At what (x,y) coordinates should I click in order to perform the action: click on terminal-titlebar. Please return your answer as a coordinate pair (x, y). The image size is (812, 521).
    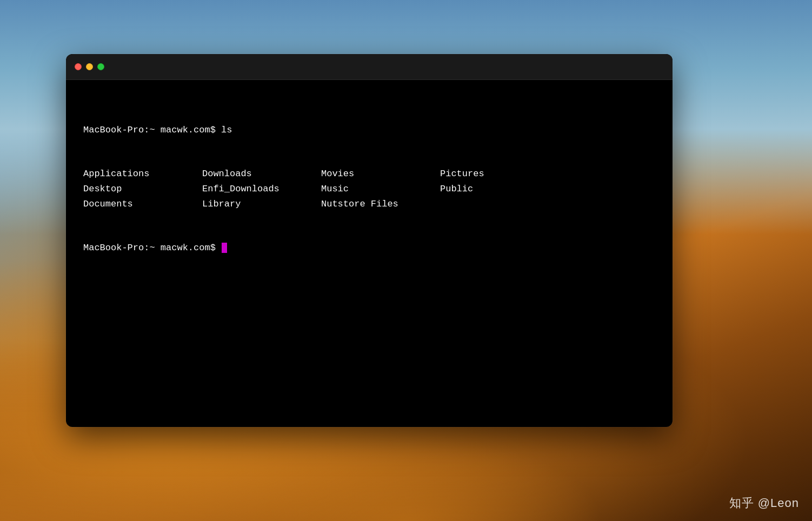
    Looking at the image, I should click on (369, 67).